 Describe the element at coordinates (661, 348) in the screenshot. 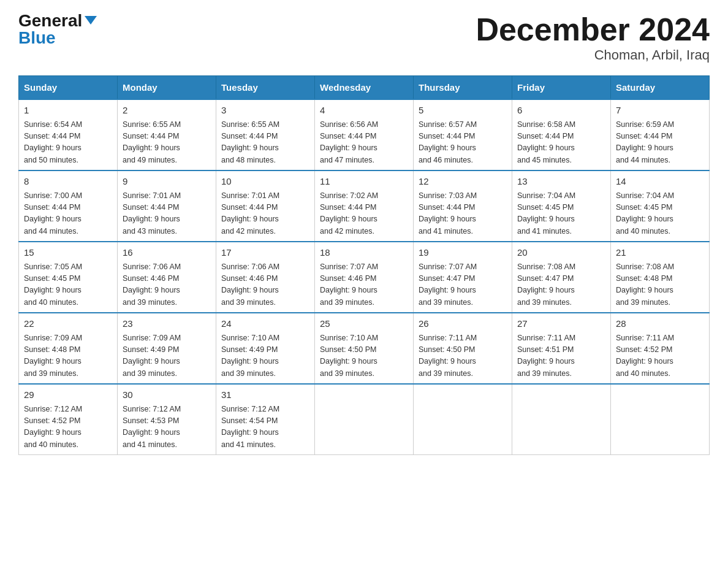

I see `calendar-cell: 28Sunrise: 7:11 AMSunset: 4:52 PMDayligh…` at that location.